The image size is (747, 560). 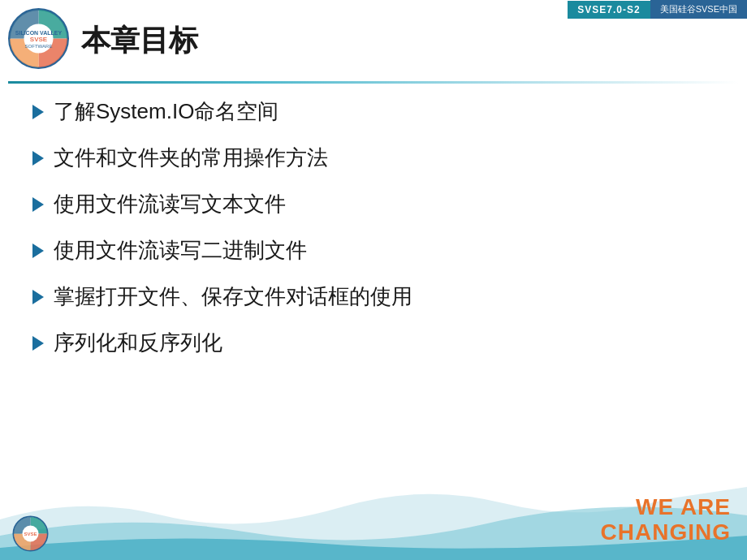 I want to click on chapter-title: 本章目标, so click(x=140, y=41).